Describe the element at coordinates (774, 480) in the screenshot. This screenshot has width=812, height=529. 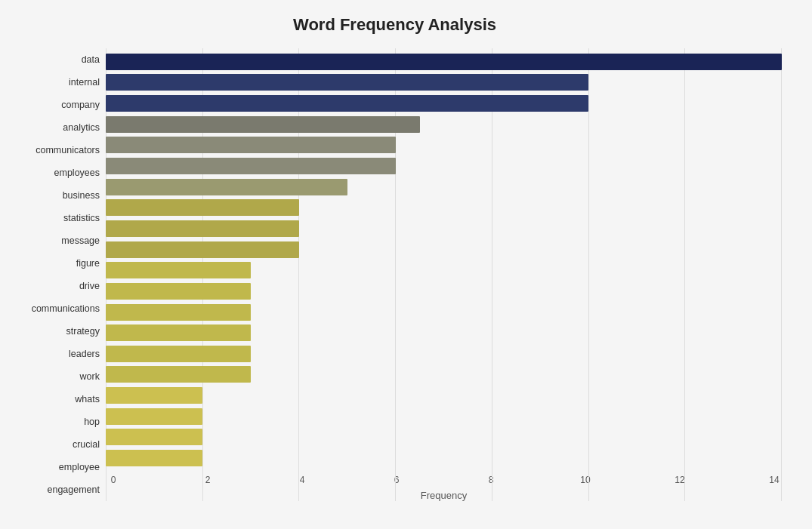
I see `x-tick: 14` at that location.